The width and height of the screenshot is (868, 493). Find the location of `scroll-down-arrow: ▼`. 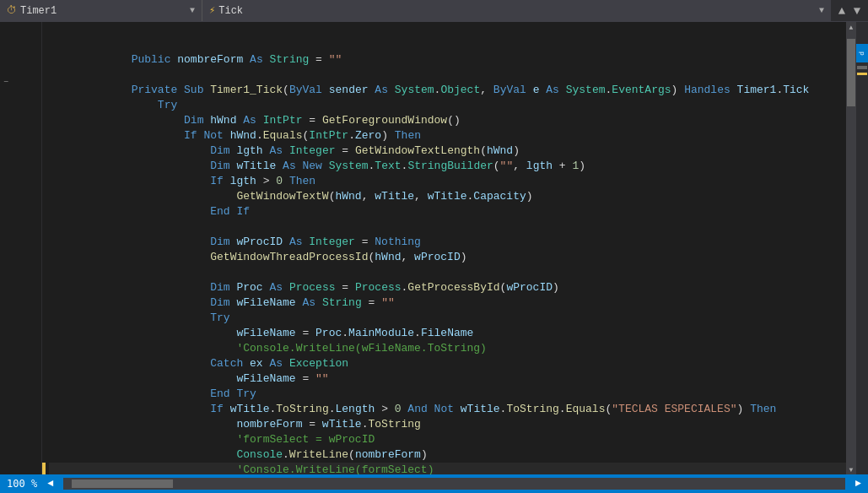

scroll-down-arrow: ▼ is located at coordinates (851, 469).